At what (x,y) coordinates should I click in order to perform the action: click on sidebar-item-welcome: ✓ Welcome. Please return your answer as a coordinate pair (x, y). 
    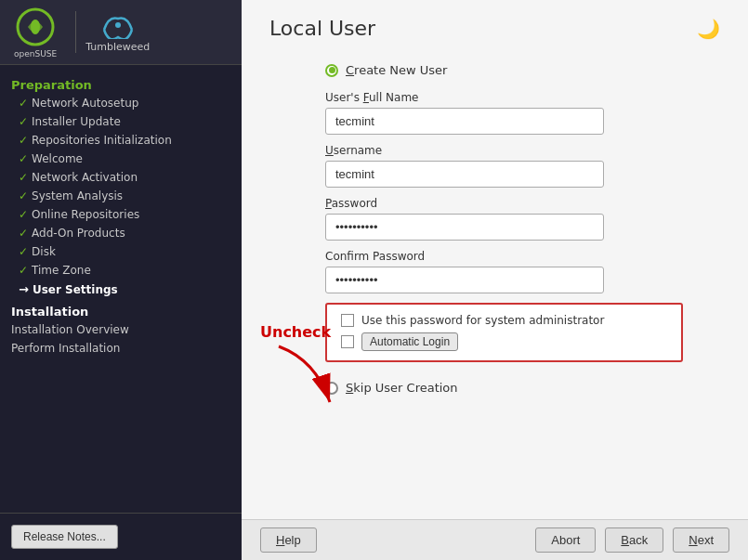
    Looking at the image, I should click on (121, 159).